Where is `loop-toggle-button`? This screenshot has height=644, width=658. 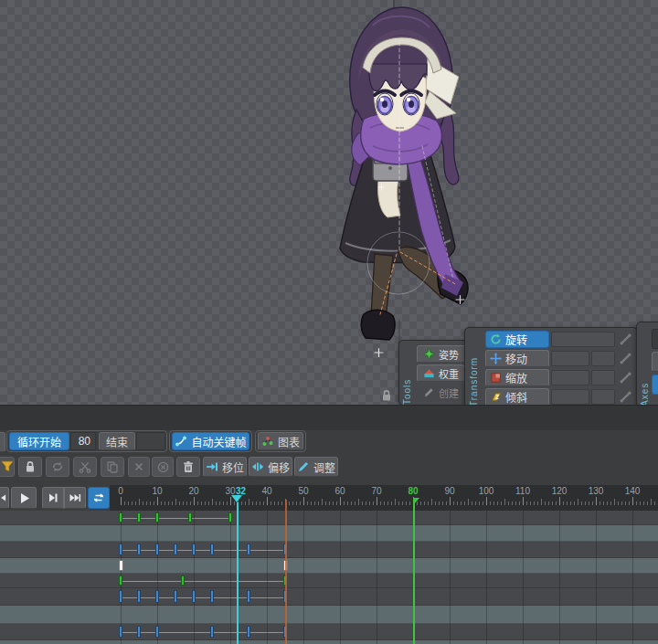
loop-toggle-button is located at coordinates (99, 498).